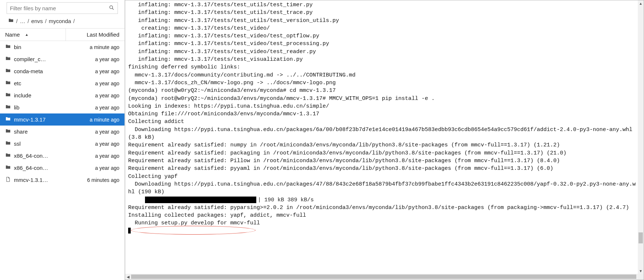 Image resolution: width=644 pixels, height=280 pixels. I want to click on horizontal-scrollbar: ◀ ▶, so click(381, 277).